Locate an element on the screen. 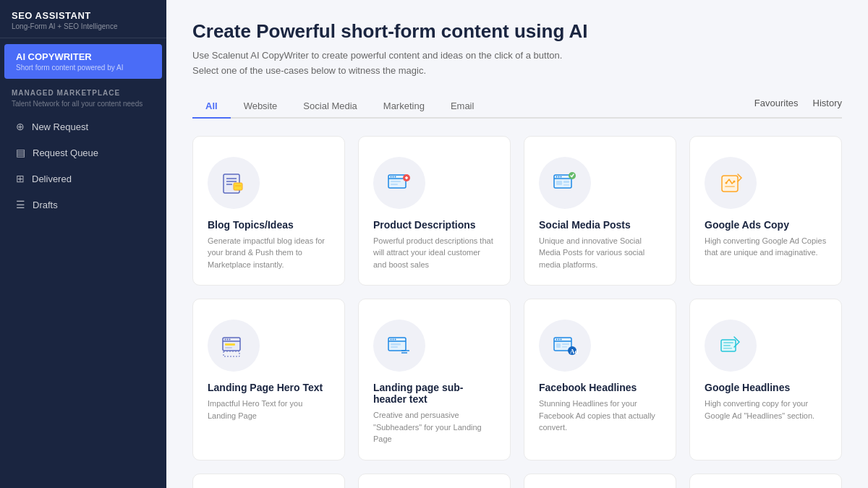 Image resolution: width=868 pixels, height=488 pixels. card-desc-social: Unique and innovative Social Media Posts… is located at coordinates (600, 253).